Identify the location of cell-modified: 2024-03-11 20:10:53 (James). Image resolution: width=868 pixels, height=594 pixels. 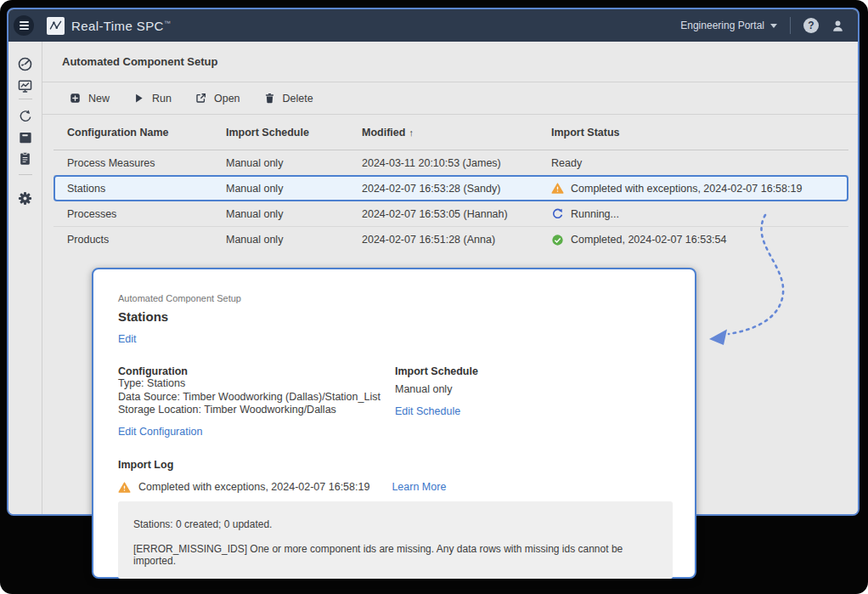
(457, 163).